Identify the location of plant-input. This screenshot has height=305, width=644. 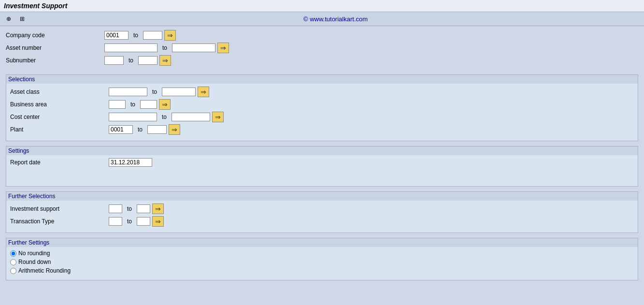
(121, 130).